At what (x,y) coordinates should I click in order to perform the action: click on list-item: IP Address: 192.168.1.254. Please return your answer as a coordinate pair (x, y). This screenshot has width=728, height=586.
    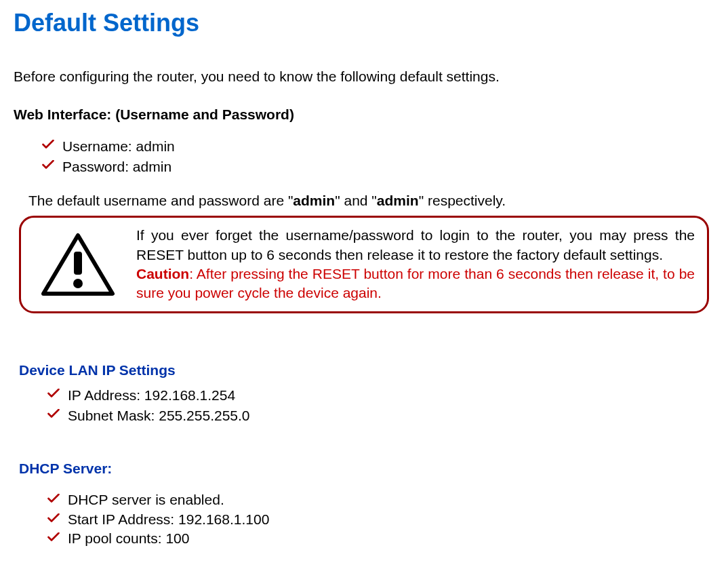
    Looking at the image, I should click on (367, 395).